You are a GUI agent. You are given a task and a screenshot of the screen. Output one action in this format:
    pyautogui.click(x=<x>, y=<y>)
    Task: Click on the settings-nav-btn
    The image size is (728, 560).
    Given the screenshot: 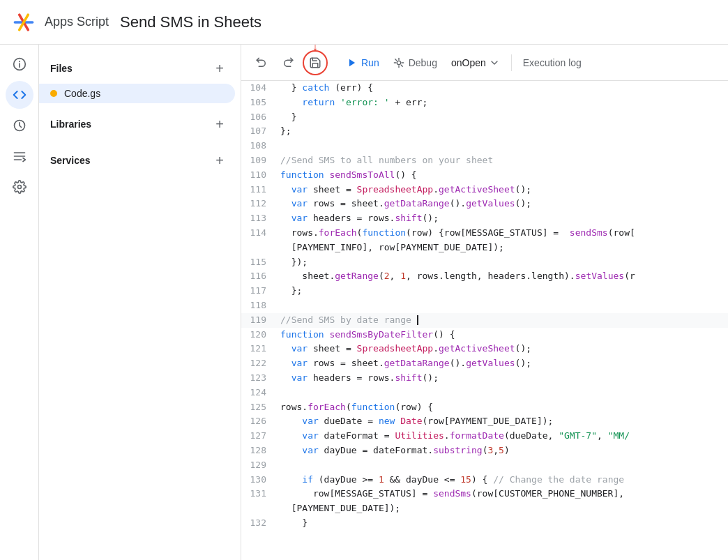 What is the action you would take?
    pyautogui.click(x=20, y=187)
    